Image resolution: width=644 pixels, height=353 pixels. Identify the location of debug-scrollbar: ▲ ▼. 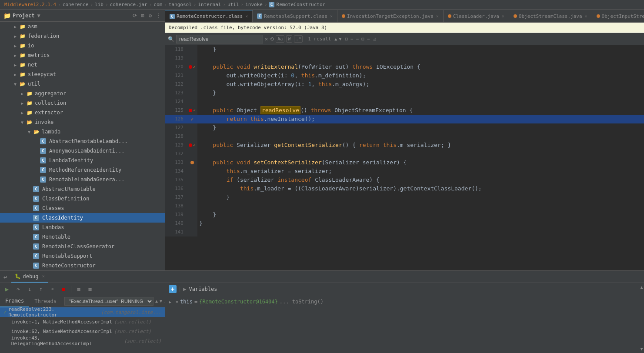
(641, 318).